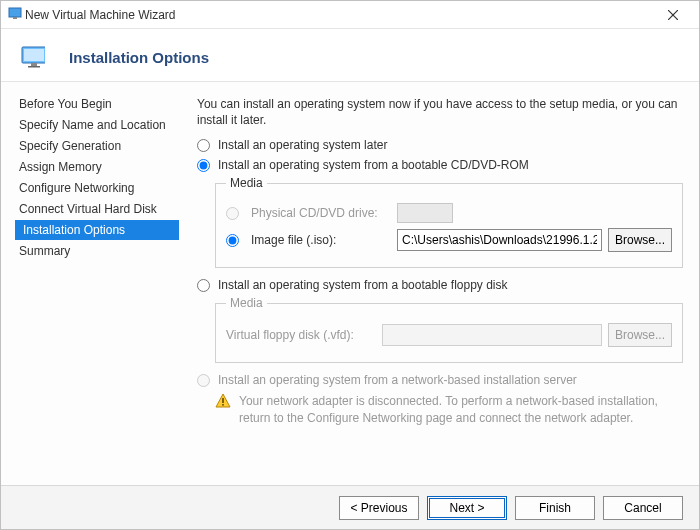 This screenshot has height=530, width=700. I want to click on option-install-floppy: Install an operating system from a boota…, so click(440, 285).